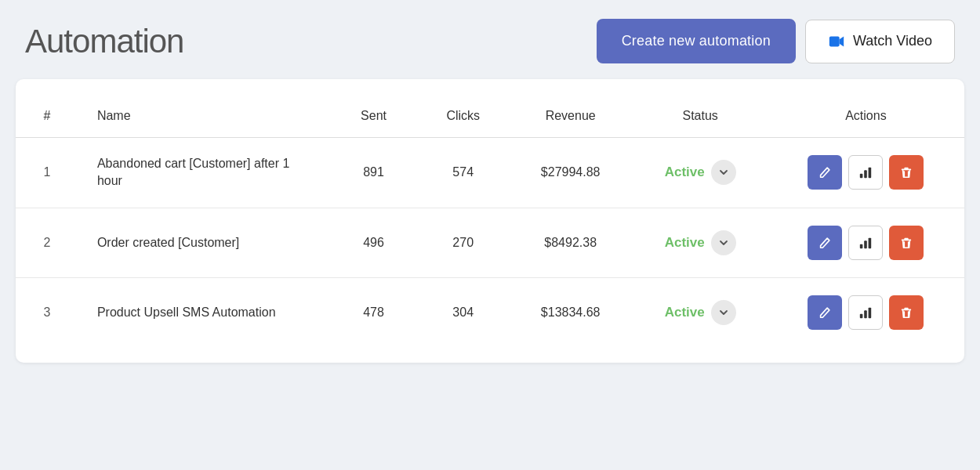 The height and width of the screenshot is (470, 980). Describe the element at coordinates (47, 173) in the screenshot. I see `row-number: 1` at that location.